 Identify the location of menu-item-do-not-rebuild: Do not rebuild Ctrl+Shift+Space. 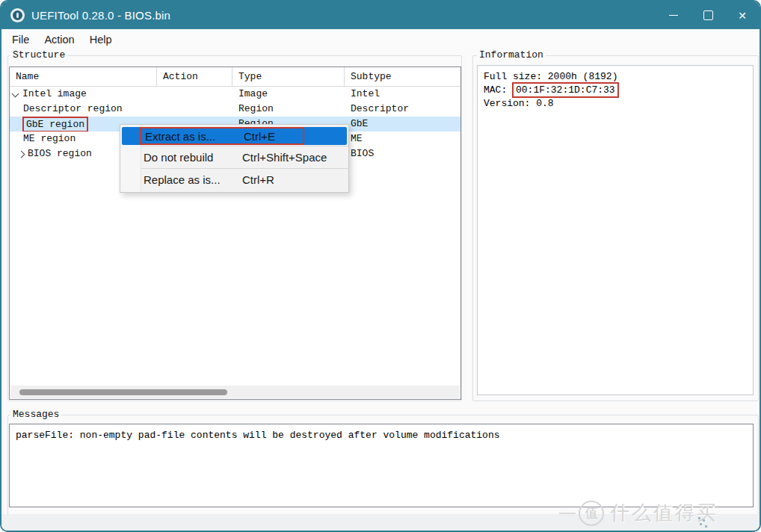
(235, 157).